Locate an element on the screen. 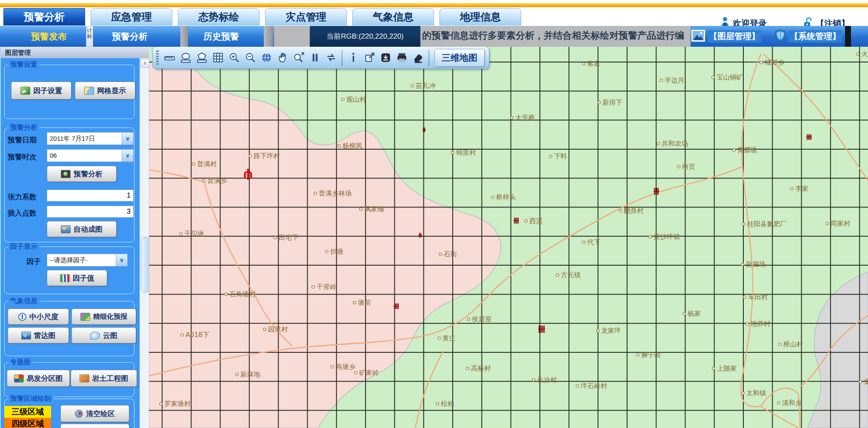 This screenshot has height=428, width=868. main-tab-5: 气象信息 is located at coordinates (393, 17).